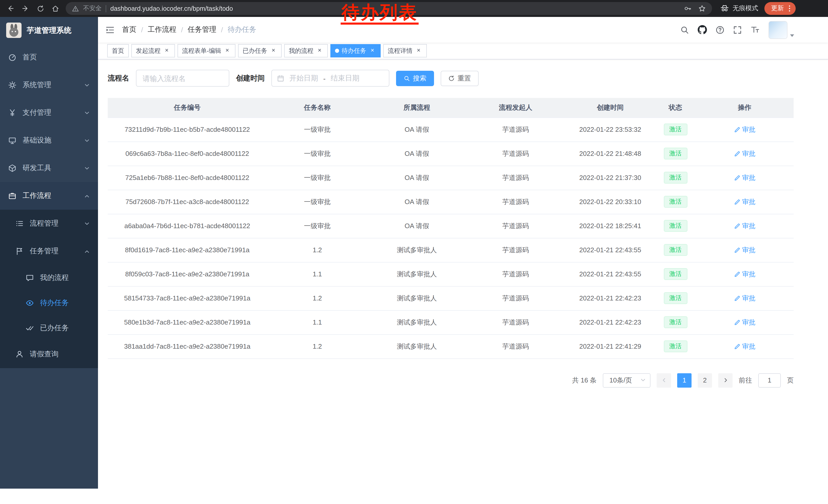  I want to click on font-size-icon, so click(755, 30).